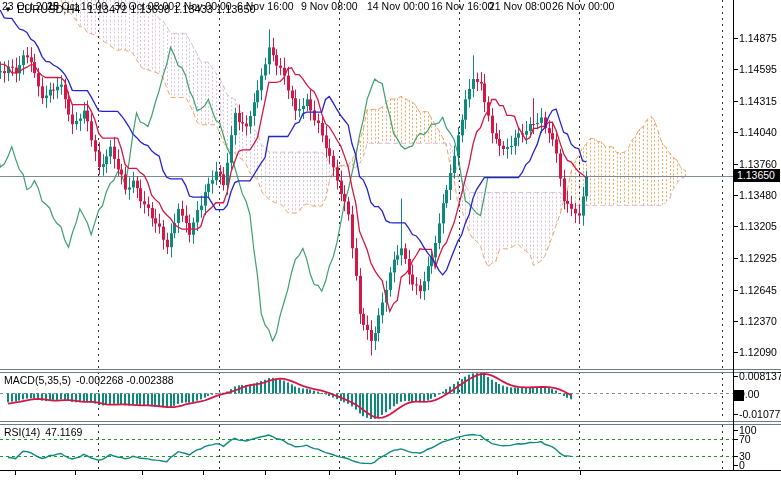 Image resolution: width=781 pixels, height=494 pixels. Describe the element at coordinates (89, 380) in the screenshot. I see `macd-panel-label: MACD(5,35,5)-0.002268 -0.002388` at that location.